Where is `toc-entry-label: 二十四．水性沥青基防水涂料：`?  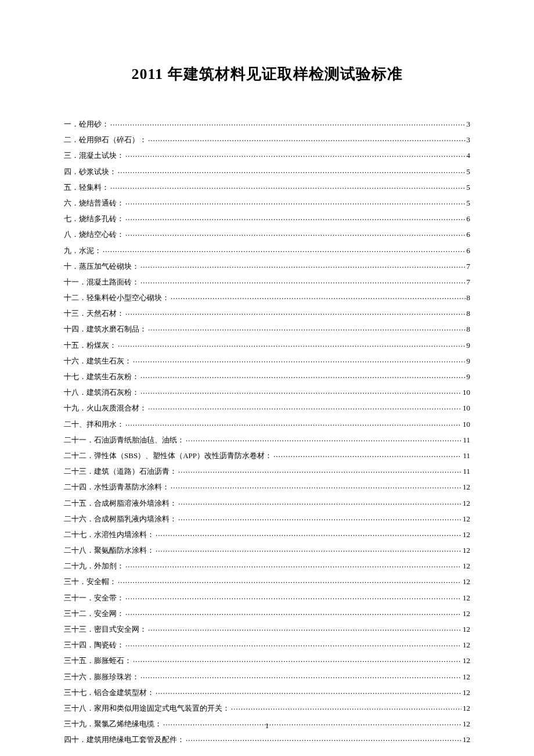
toc-entry-label: 二十四．水性沥青基防水涂料： is located at coordinates (117, 487).